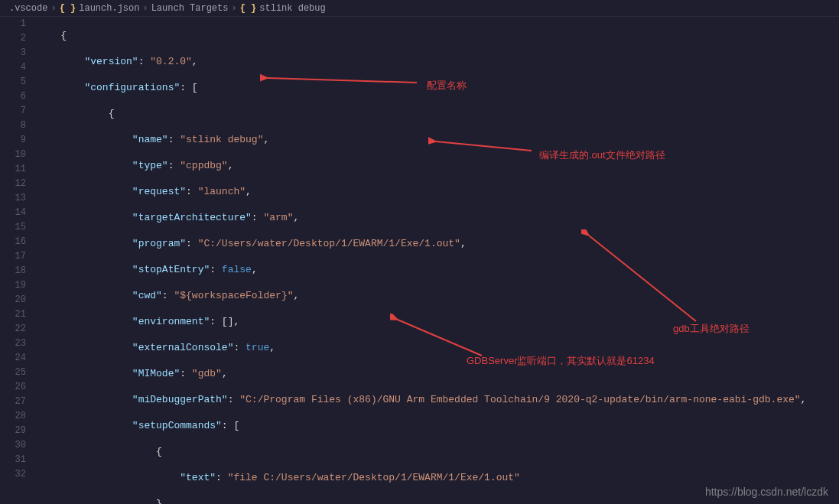 This screenshot has width=839, height=504. I want to click on json-string: "cppdbg", so click(203, 165).